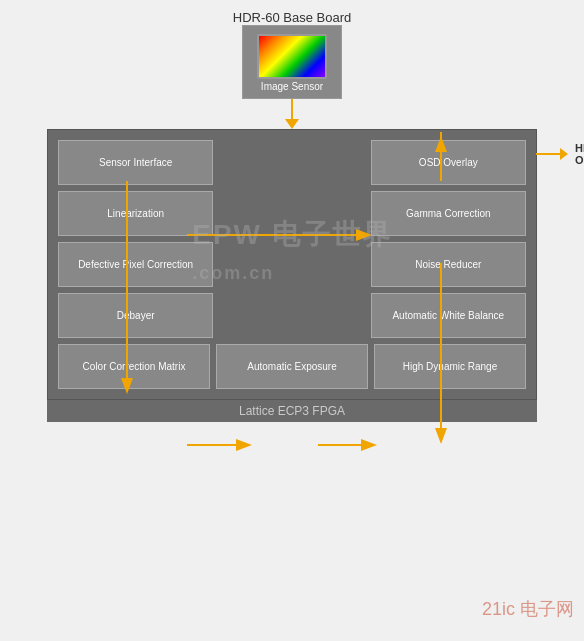 This screenshot has width=584, height=641. Describe the element at coordinates (292, 316) in the screenshot. I see `empty-cell-r4-m` at that location.